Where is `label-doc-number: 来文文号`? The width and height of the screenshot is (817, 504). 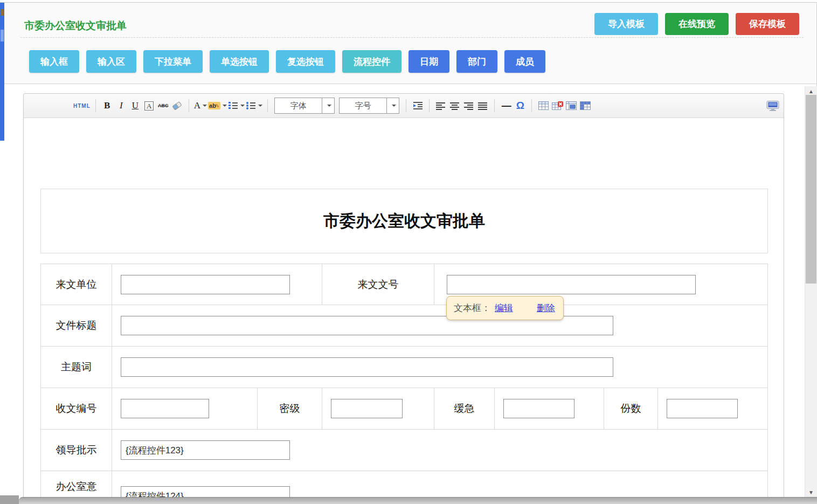
label-doc-number: 来文文号 is located at coordinates (378, 285).